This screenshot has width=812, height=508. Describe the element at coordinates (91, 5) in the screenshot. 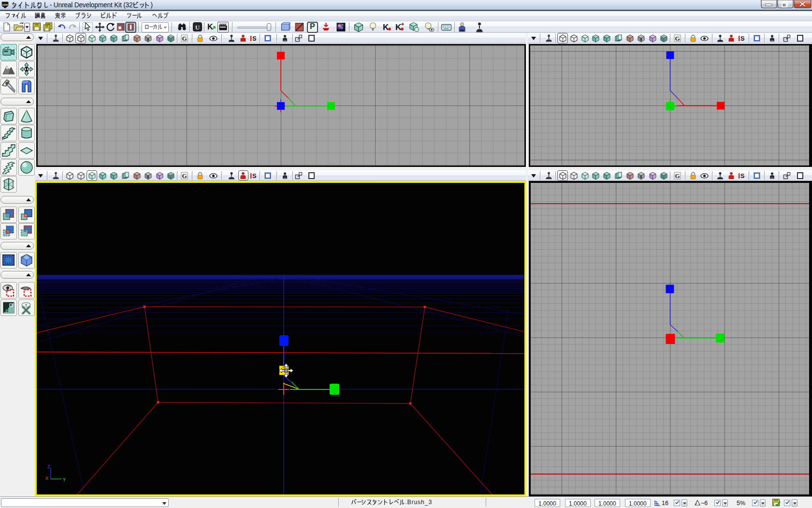

I see `svg-text: - Unreal Development Kit (32` at that location.